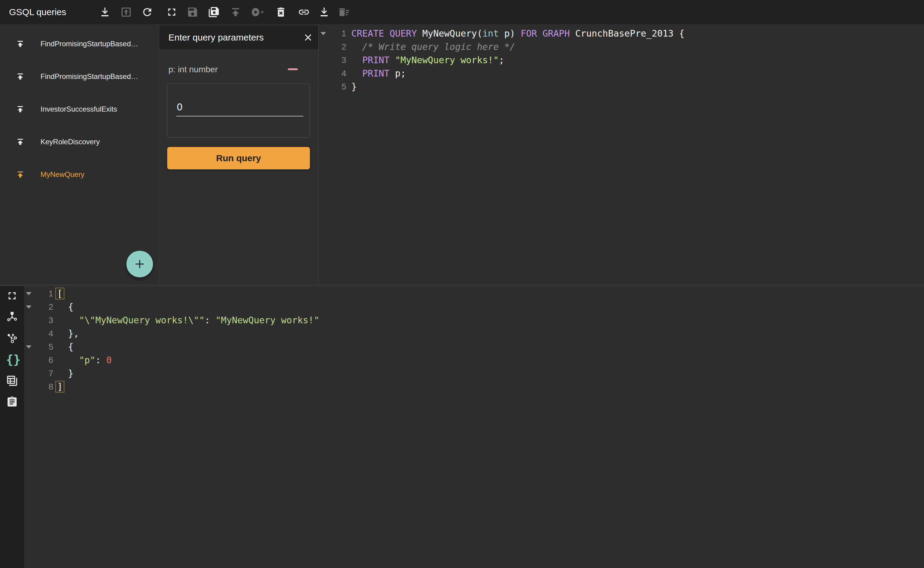  What do you see at coordinates (84, 360) in the screenshot?
I see `code-text: "p": 0` at bounding box center [84, 360].